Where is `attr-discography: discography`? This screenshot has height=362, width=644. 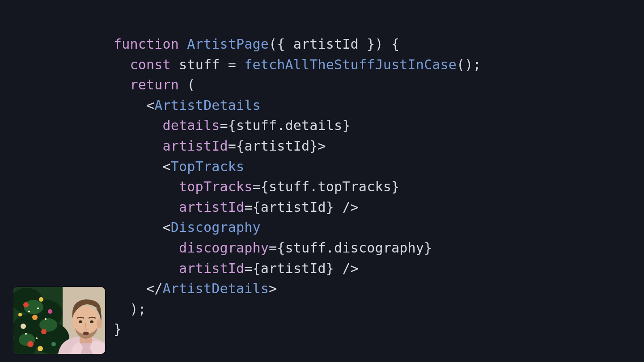
attr-discography: discography is located at coordinates (224, 248).